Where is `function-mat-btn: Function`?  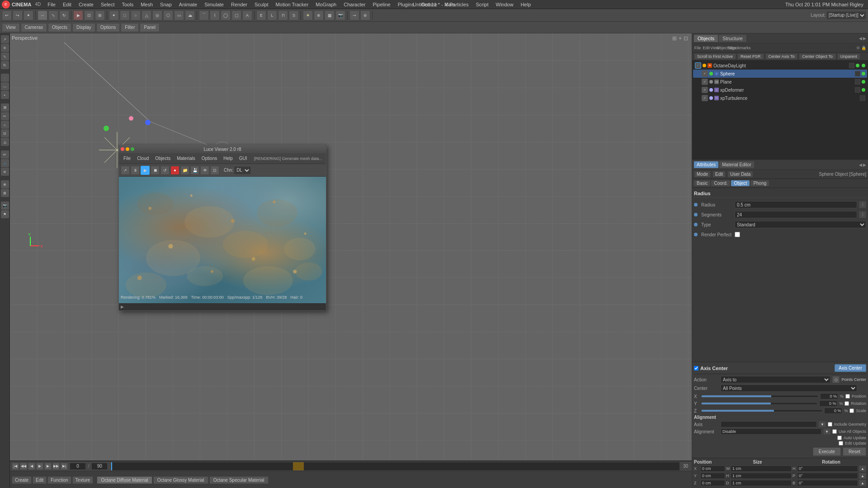 function-mat-btn: Function is located at coordinates (59, 480).